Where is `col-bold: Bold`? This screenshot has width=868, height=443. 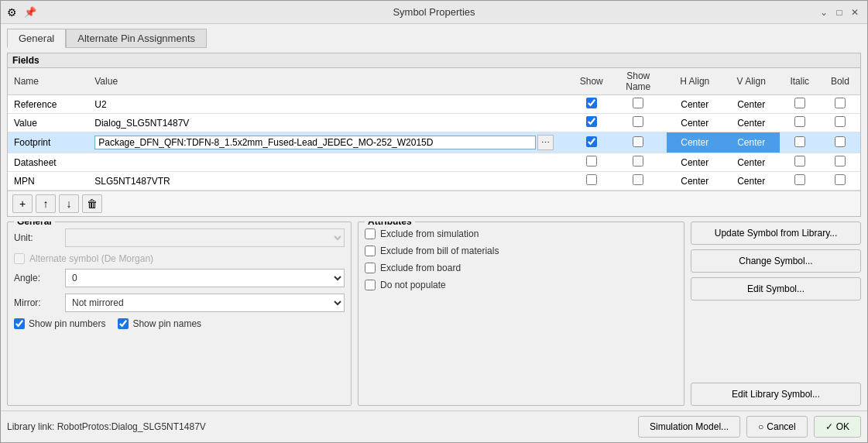 col-bold: Bold is located at coordinates (840, 82).